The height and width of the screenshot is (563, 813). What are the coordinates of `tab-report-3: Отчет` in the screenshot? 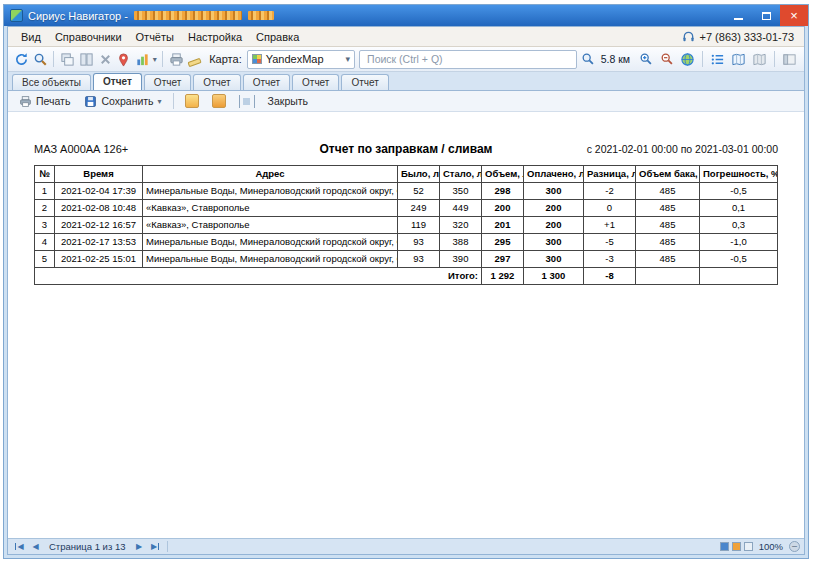 It's located at (216, 82).